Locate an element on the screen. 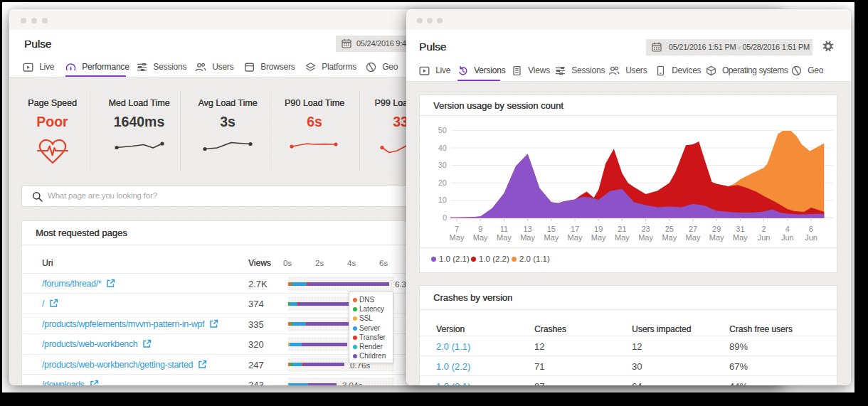 This screenshot has height=406, width=868. svg-text: 25 is located at coordinates (669, 229).